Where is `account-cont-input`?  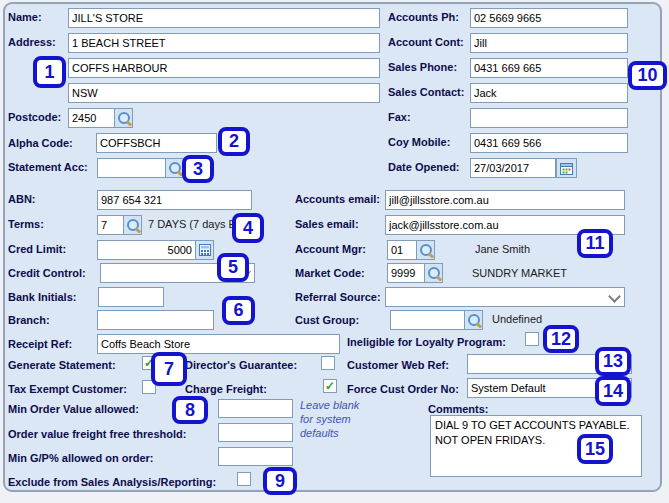 account-cont-input is located at coordinates (549, 43).